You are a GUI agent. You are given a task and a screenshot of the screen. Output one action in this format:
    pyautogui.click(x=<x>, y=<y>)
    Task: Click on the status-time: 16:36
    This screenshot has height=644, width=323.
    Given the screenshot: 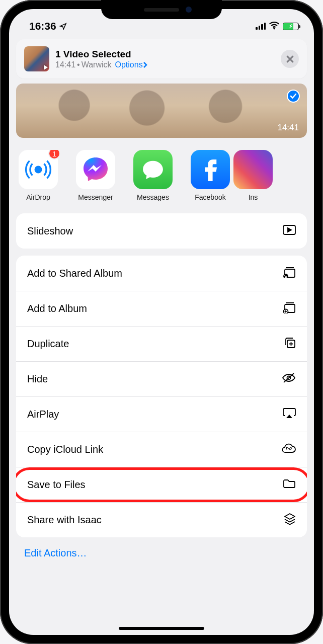 What is the action you would take?
    pyautogui.click(x=43, y=26)
    